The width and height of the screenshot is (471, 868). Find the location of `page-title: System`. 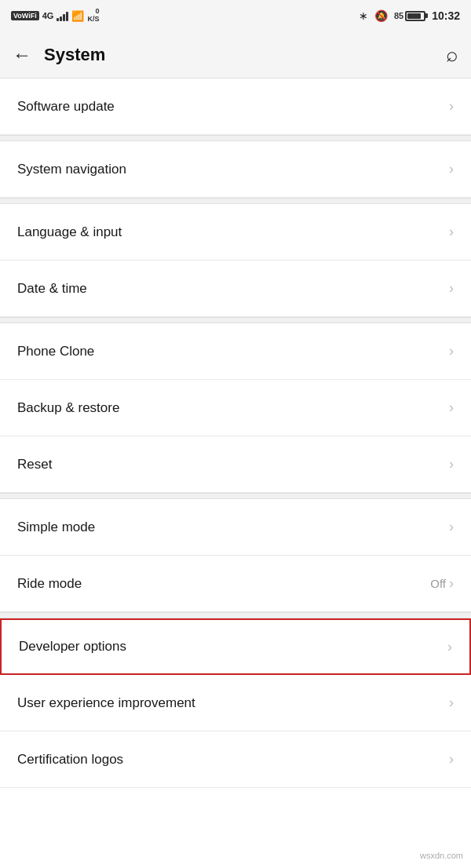

page-title: System is located at coordinates (75, 55).